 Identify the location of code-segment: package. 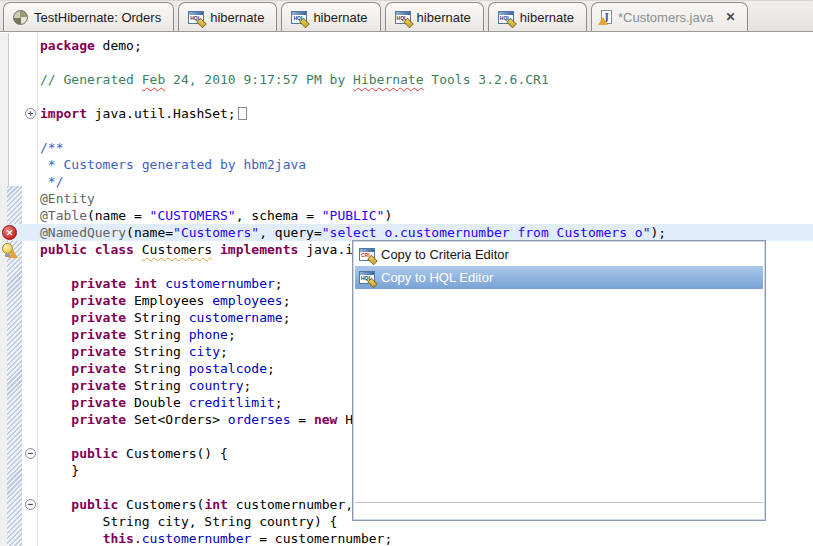
(68, 46).